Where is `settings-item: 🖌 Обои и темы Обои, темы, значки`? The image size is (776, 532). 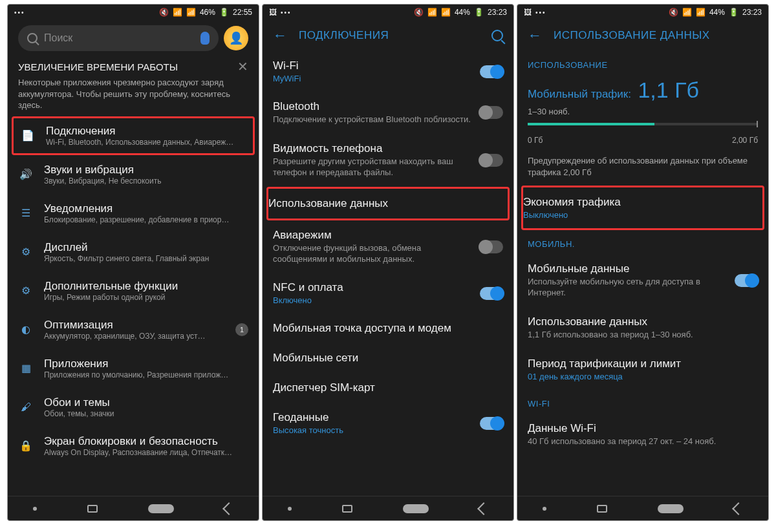
settings-item: 🖌 Обои и темы Обои, темы, значки is located at coordinates (133, 407).